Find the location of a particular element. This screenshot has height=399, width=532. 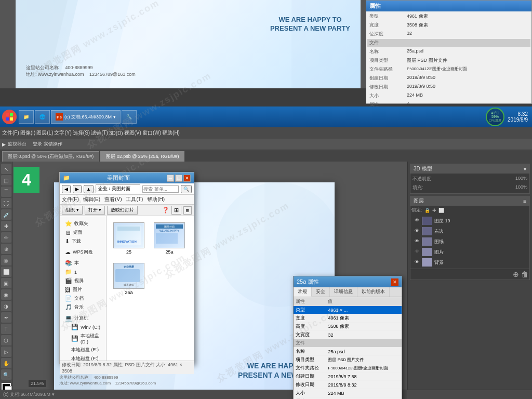

taskbar-misc-item: 🔧 is located at coordinates (129, 117).